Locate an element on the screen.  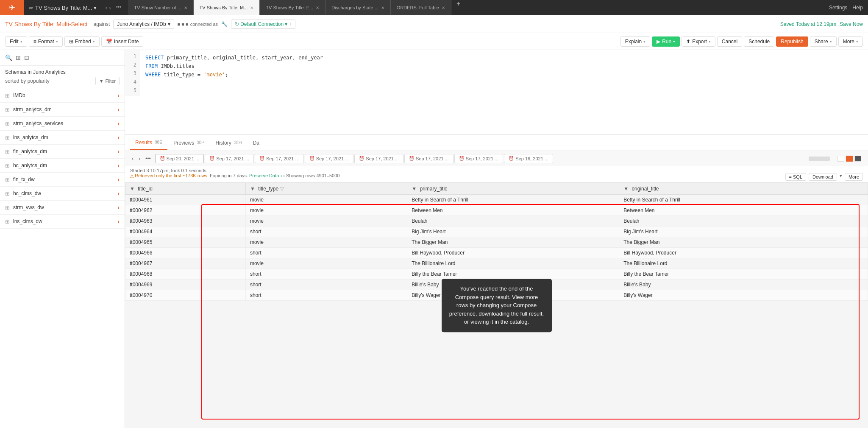
history-prev: ‹ is located at coordinates (133, 159).